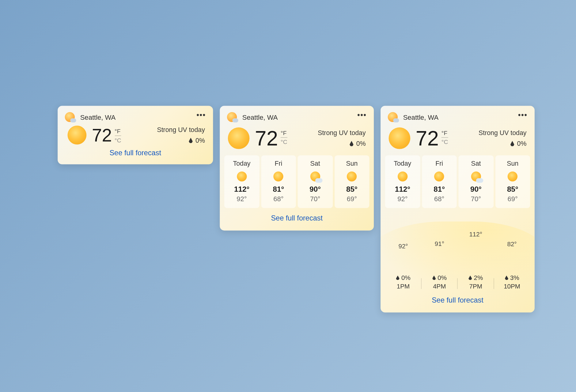 The width and height of the screenshot is (576, 392). What do you see at coordinates (476, 234) in the screenshot?
I see `hourly-temp: 112°` at bounding box center [476, 234].